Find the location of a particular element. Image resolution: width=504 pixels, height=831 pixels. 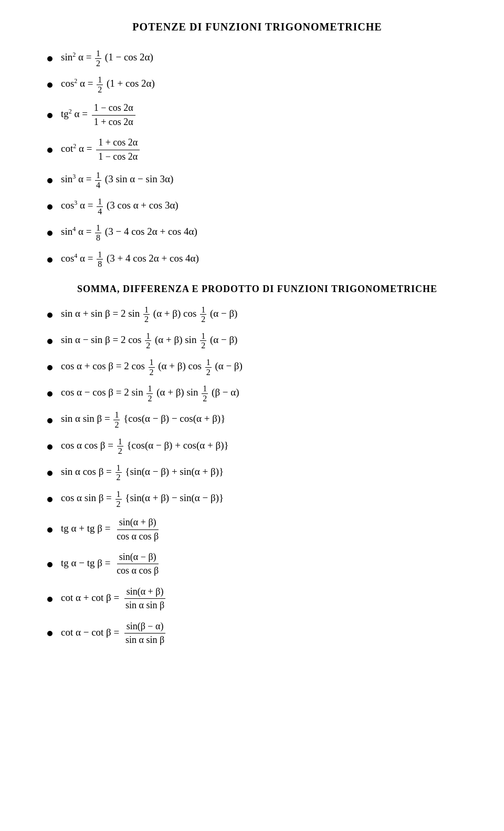

formula-sinminus-sinbeta: sin α − sin β = 2 cos 12 (α + β) sin 12 … is located at coordinates (257, 341).